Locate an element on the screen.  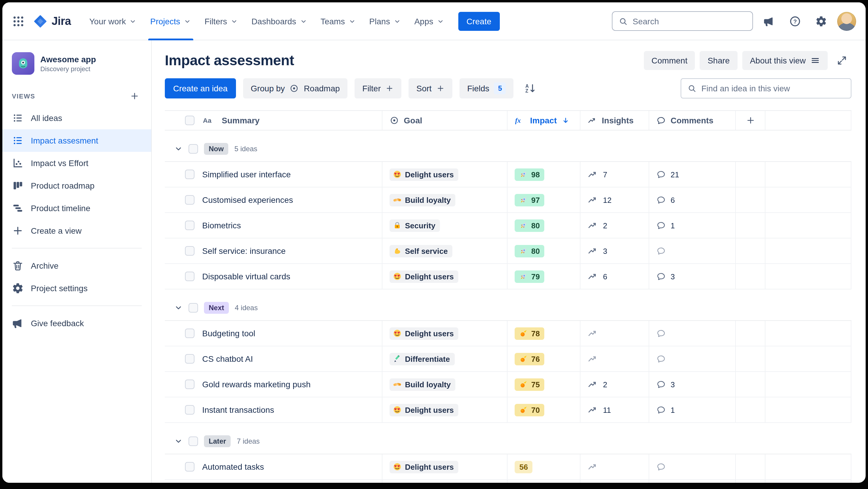
idea-summary: Disposable virtual cards is located at coordinates (246, 276).